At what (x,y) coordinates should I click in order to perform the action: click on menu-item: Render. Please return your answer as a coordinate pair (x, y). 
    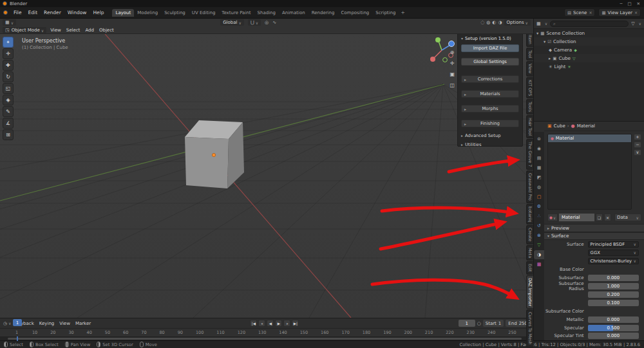
    Looking at the image, I should click on (53, 13).